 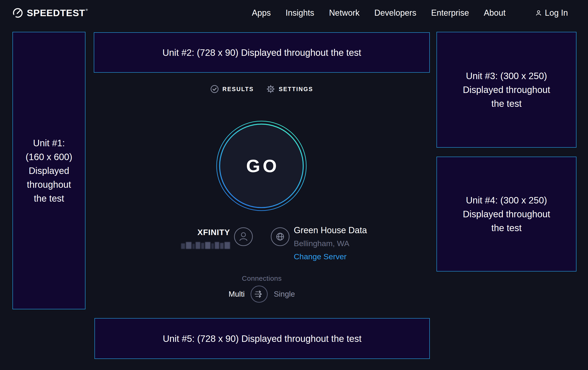 What do you see at coordinates (262, 294) in the screenshot?
I see `connections-toggle-row: Multi Single` at bounding box center [262, 294].